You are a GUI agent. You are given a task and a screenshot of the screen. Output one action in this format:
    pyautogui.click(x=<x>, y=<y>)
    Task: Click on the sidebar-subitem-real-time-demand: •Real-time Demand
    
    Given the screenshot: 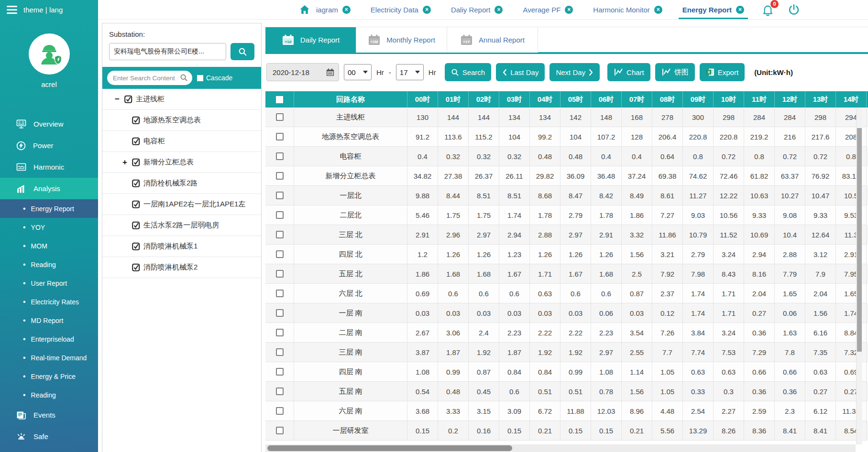 What is the action you would take?
    pyautogui.click(x=49, y=357)
    